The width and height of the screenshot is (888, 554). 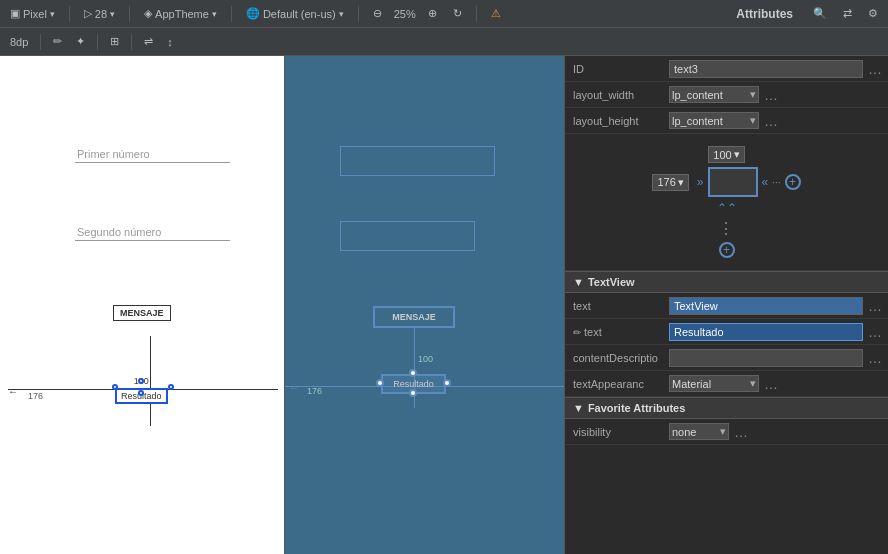 What do you see at coordinates (727, 208) in the screenshot?
I see `chevrons-up-icon: ⌃⌃` at bounding box center [727, 208].